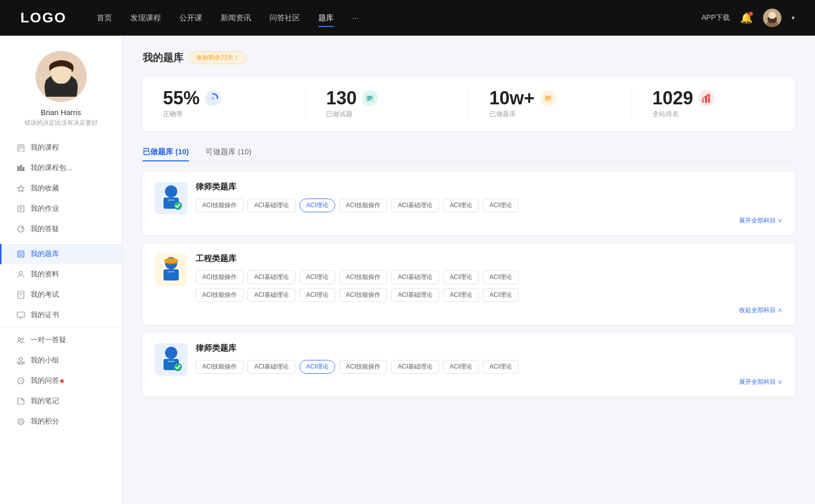 This screenshot has height=504, width=815. I want to click on sidebar-item-label: 我的作业, so click(45, 209).